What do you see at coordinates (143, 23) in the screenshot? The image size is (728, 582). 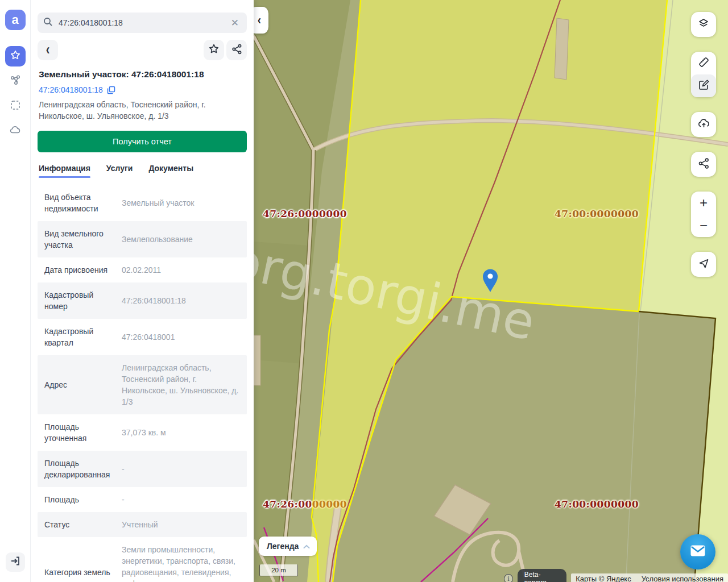 I see `search-input` at bounding box center [143, 23].